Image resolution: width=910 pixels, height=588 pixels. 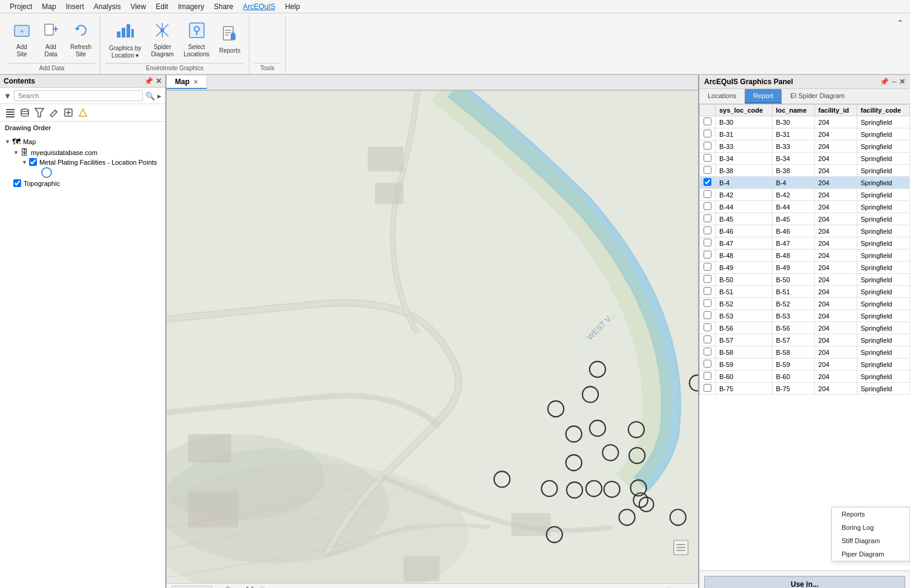 What do you see at coordinates (744, 110) in the screenshot?
I see `col-sys-loc-code: sys_loc_code` at bounding box center [744, 110].